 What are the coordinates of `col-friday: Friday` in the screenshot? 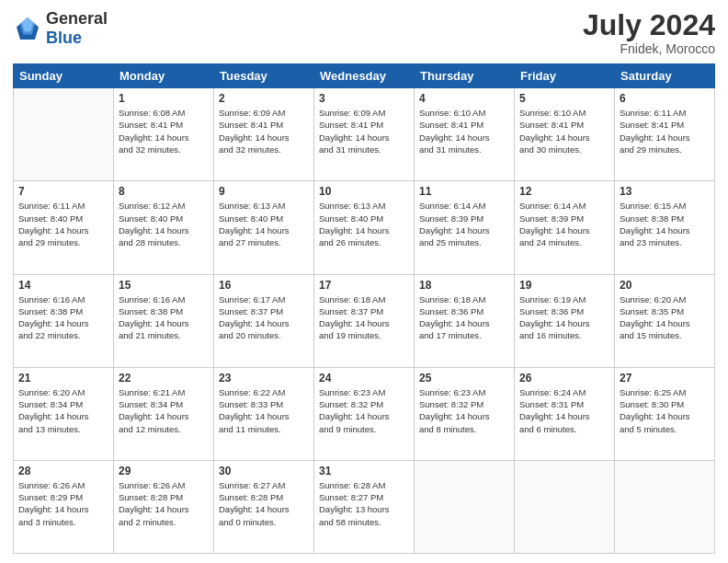 It's located at (564, 76).